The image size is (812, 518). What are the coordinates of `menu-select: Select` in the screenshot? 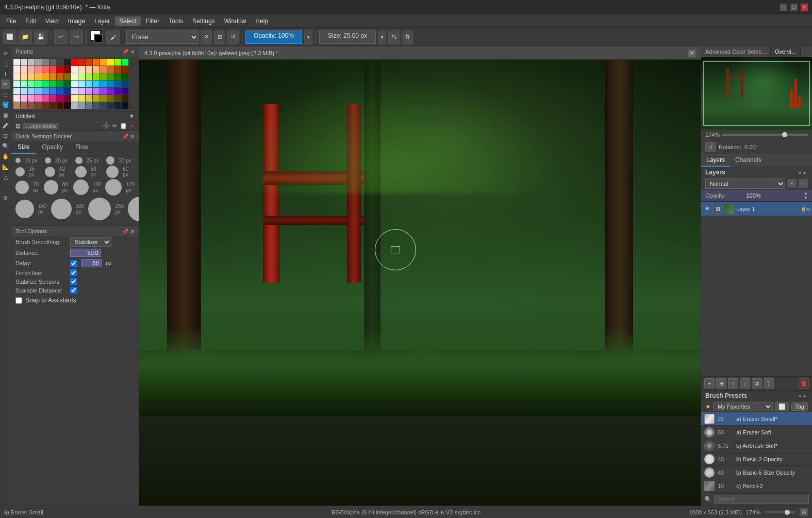 It's located at (128, 21).